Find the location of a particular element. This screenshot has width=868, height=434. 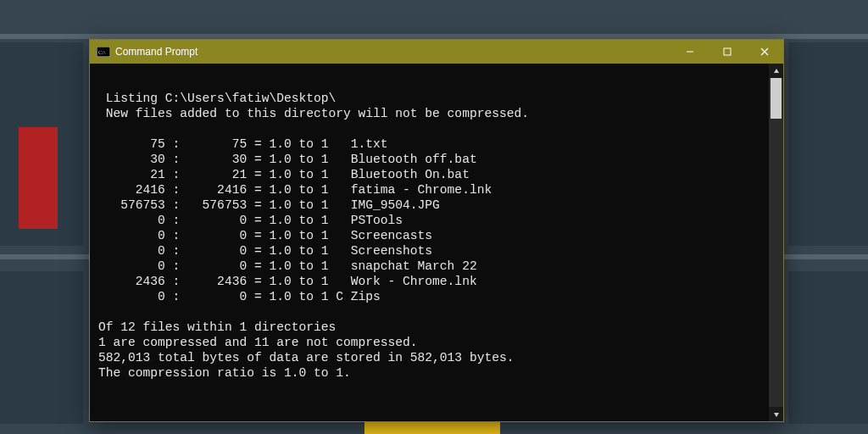

cmd-icon: C:\ is located at coordinates (103, 52).